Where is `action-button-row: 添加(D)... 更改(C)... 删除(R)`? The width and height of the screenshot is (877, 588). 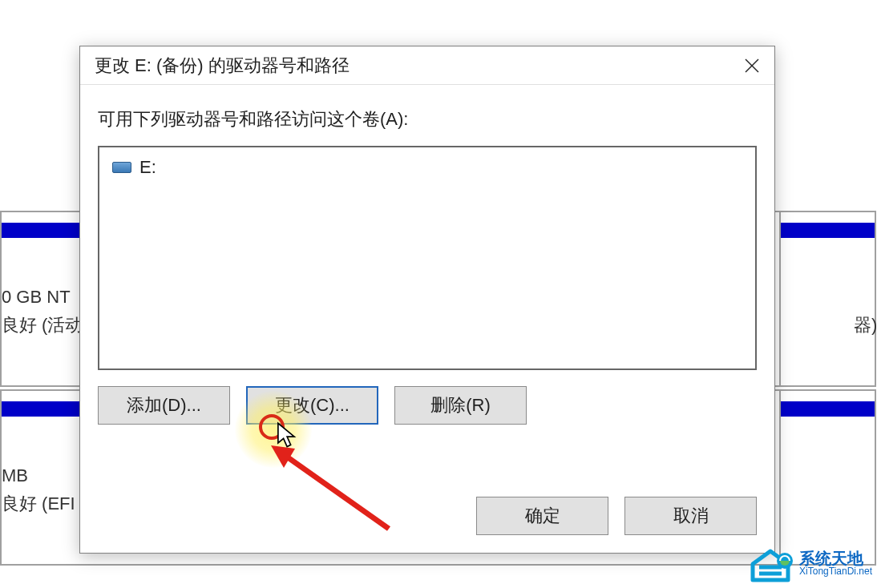
action-button-row: 添加(D)... 更改(C)... 删除(R) is located at coordinates (427, 405).